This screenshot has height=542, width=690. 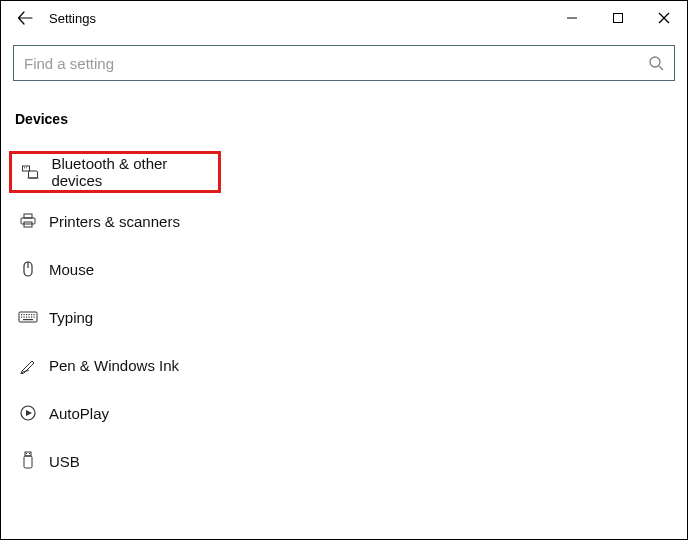 I want to click on minimize-icon, so click(x=572, y=18).